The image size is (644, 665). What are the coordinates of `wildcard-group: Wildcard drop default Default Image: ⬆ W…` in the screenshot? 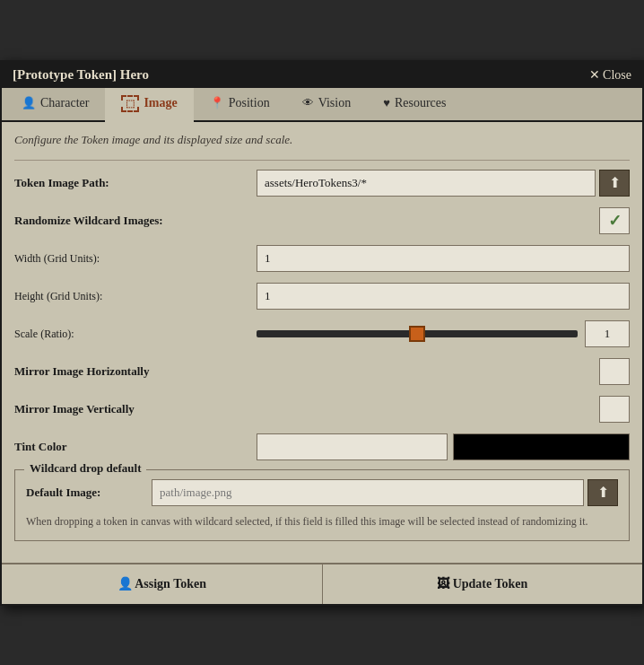 It's located at (322, 505).